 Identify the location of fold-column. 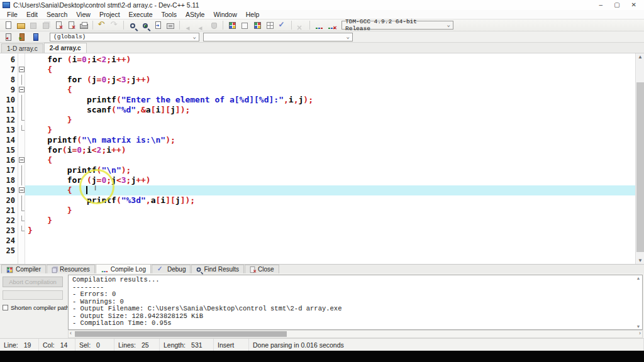
(21, 158).